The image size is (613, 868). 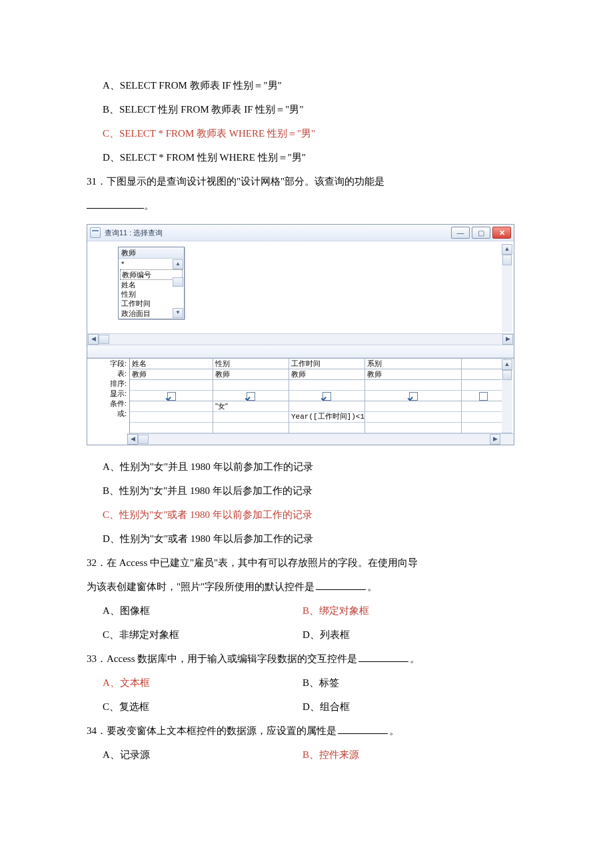 What do you see at coordinates (413, 364) in the screenshot?
I see `field-cell: 系别` at bounding box center [413, 364].